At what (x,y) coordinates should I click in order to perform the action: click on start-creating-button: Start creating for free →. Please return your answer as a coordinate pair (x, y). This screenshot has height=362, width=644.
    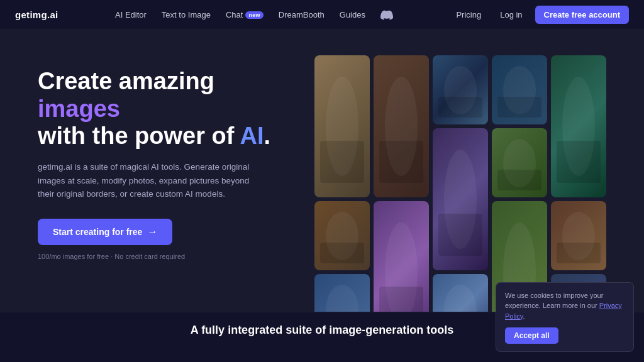
    Looking at the image, I should click on (105, 232).